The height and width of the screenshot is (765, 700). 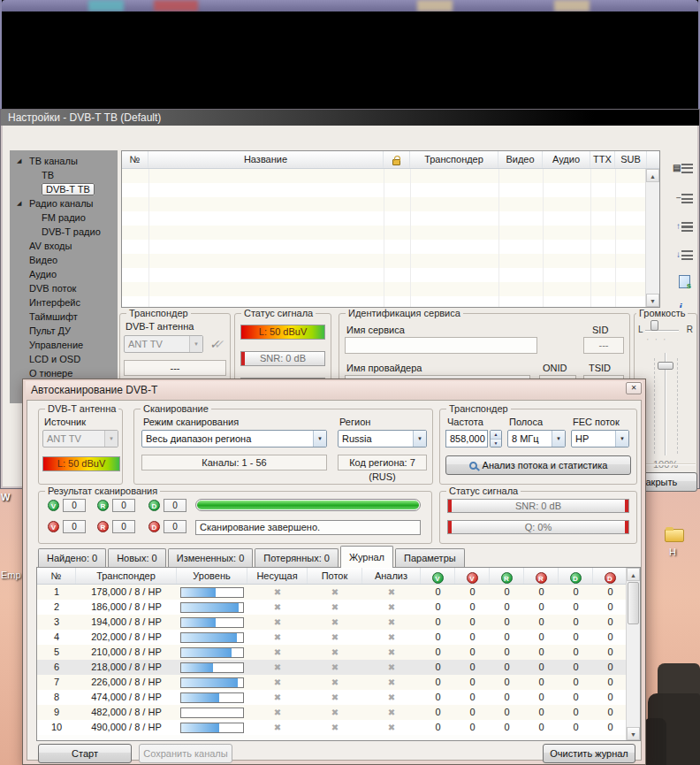 What do you see at coordinates (64, 218) in the screenshot?
I see `sidebar-item: FM радио` at bounding box center [64, 218].